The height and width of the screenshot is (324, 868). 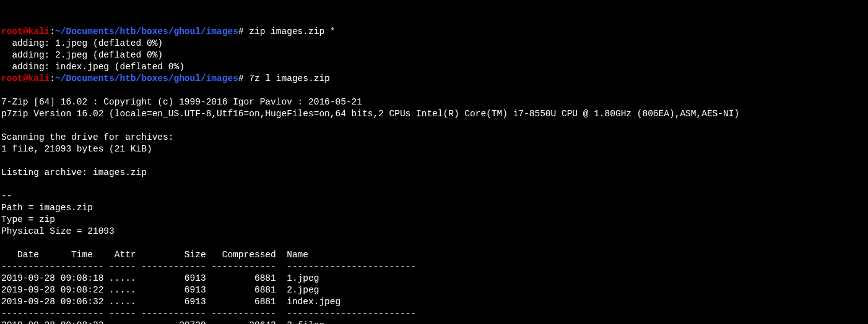 I want to click on output-line: --, so click(x=6, y=196).